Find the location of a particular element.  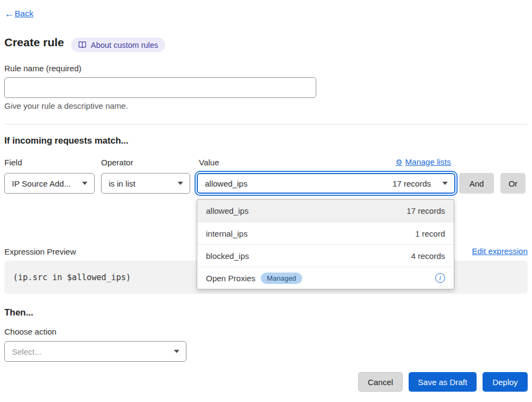

field-select: IP Source Add... is located at coordinates (49, 183).